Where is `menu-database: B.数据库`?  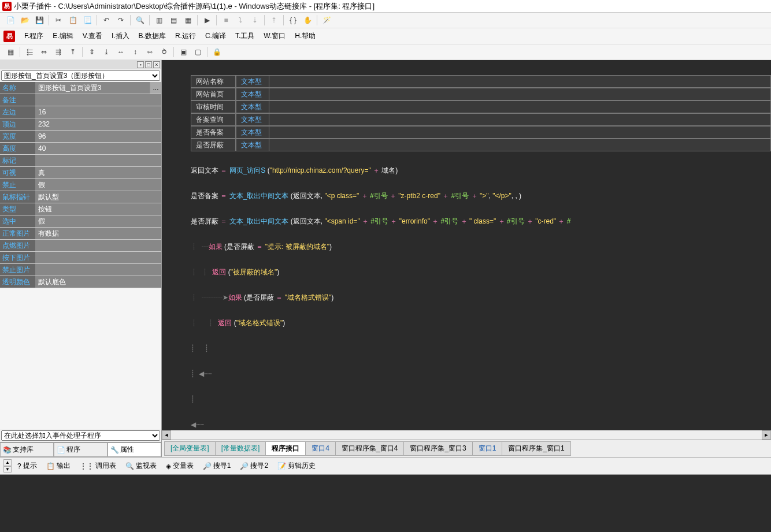 menu-database: B.数据库 is located at coordinates (153, 36).